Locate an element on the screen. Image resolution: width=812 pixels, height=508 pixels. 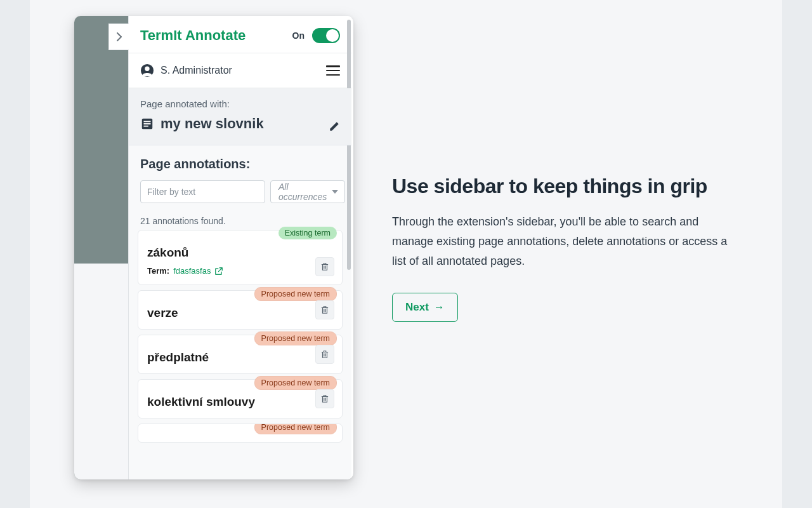
annotations-title: Page annotations: is located at coordinates (240, 164).